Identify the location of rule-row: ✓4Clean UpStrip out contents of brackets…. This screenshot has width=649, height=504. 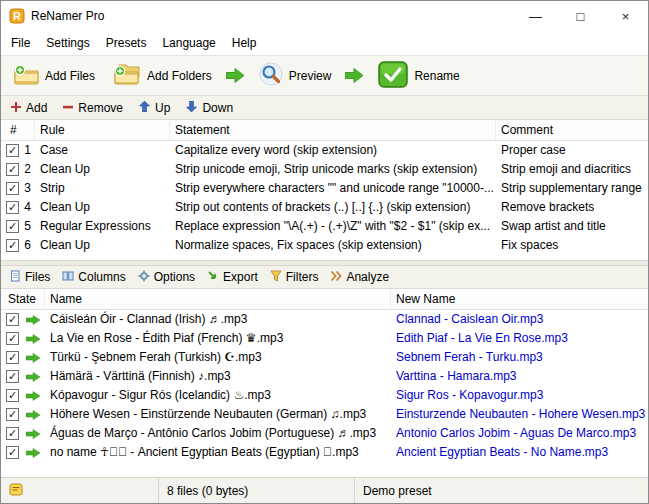
(324, 208).